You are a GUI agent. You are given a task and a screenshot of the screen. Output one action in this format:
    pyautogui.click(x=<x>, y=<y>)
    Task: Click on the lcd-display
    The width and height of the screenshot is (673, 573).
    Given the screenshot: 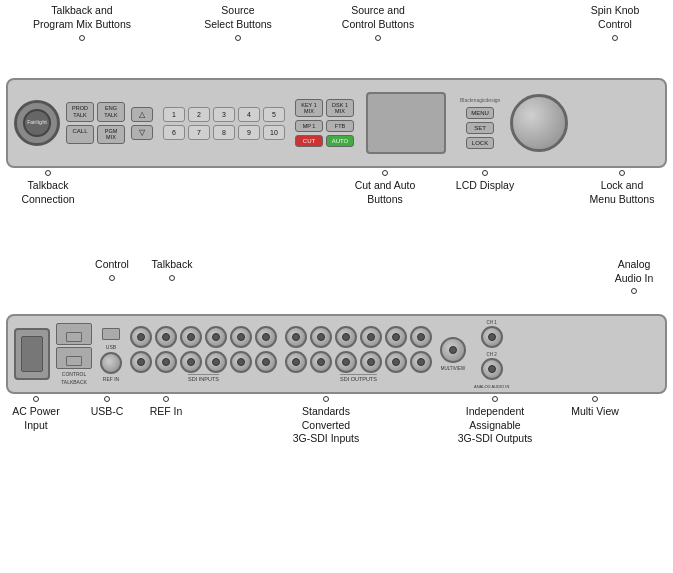 What is the action you would take?
    pyautogui.click(x=406, y=123)
    